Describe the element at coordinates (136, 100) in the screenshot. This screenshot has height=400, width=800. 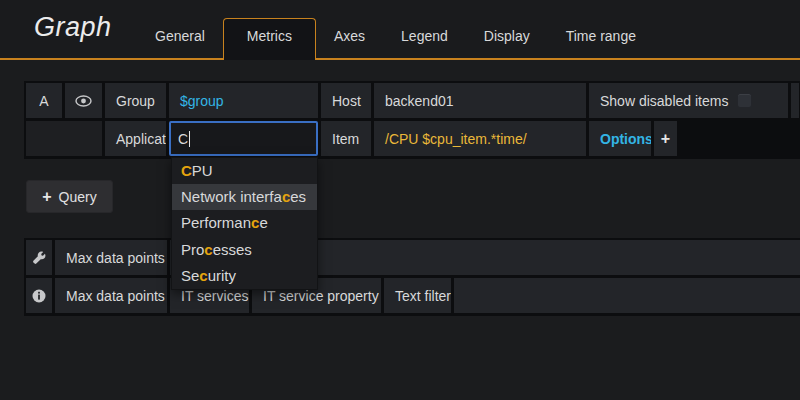
I see `group-label: Group` at that location.